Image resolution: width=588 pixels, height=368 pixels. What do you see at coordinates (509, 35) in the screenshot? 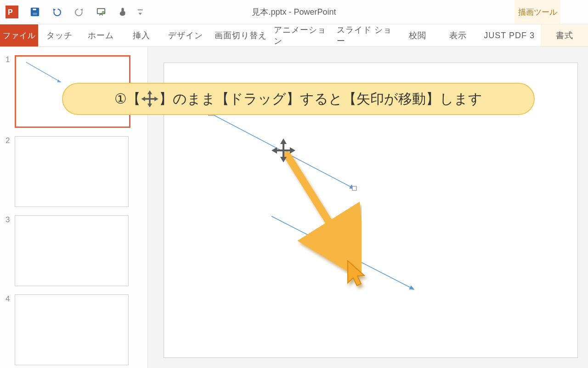
I see `tab-justpdf3: JUST PDF 3` at bounding box center [509, 35].